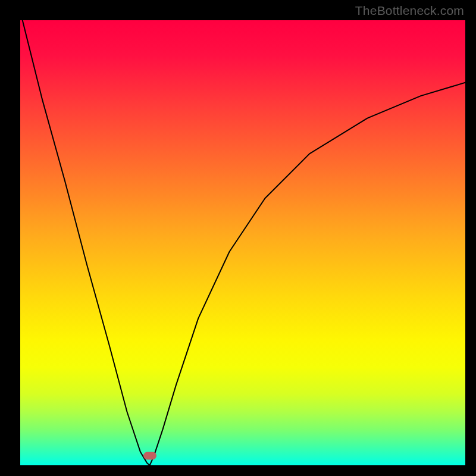 This screenshot has height=476, width=476. Describe the element at coordinates (150, 456) in the screenshot. I see `optimum-marker` at that location.